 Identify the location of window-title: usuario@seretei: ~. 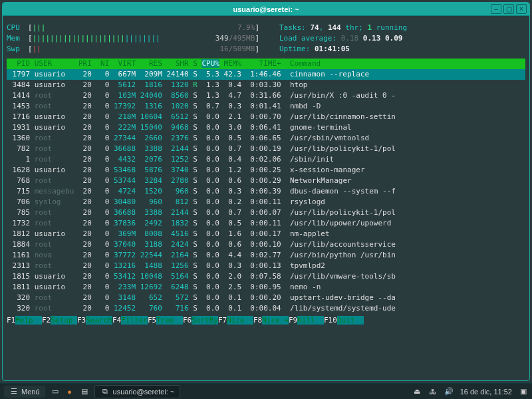
(266, 9).